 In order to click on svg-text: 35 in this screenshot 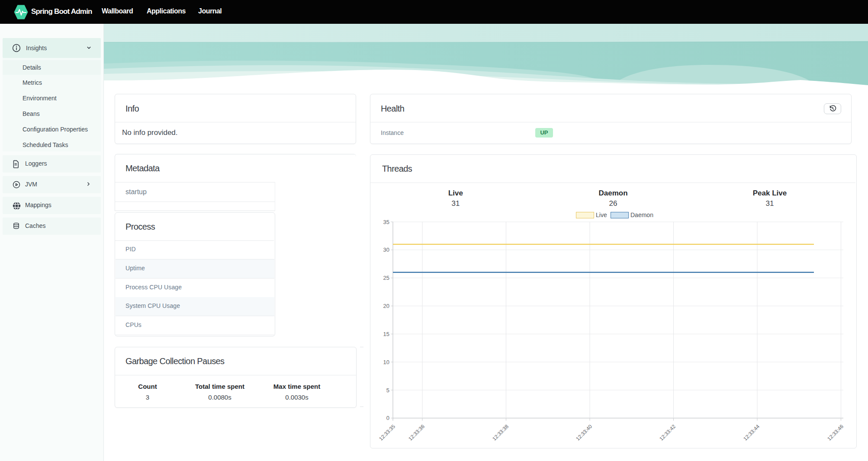, I will do `click(386, 222)`.